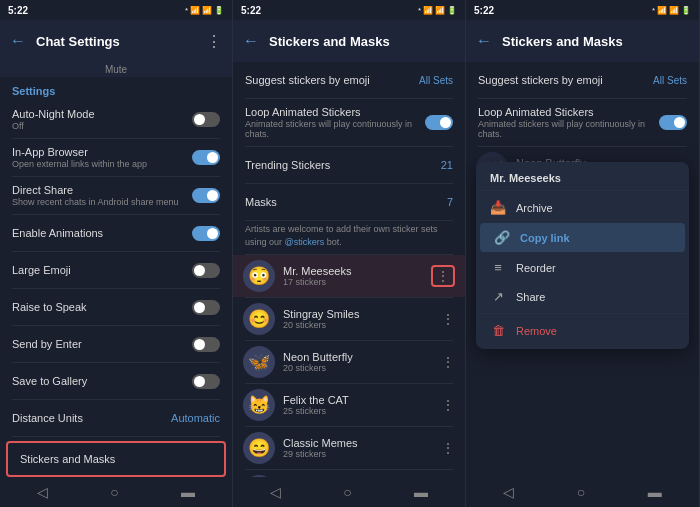  Describe the element at coordinates (116, 381) in the screenshot. I see `settings-item-save-to-gallery: Save to Gallery` at that location.